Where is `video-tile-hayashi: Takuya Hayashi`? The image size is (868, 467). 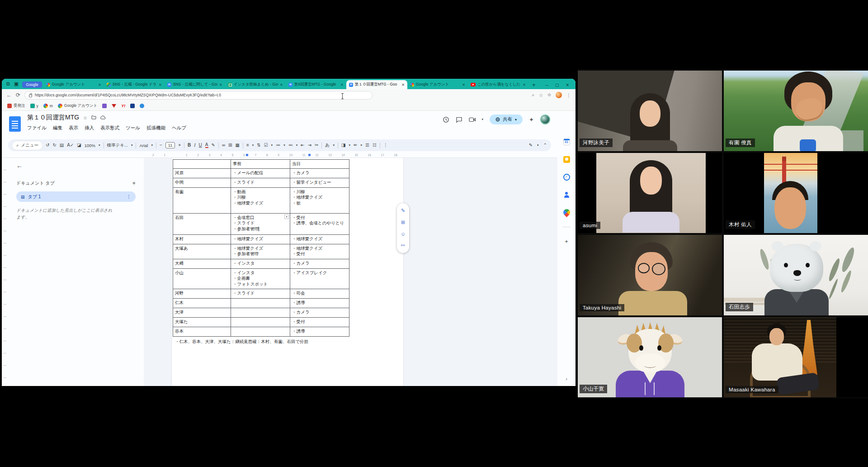 video-tile-hayashi: Takuya Hayashi is located at coordinates (650, 275).